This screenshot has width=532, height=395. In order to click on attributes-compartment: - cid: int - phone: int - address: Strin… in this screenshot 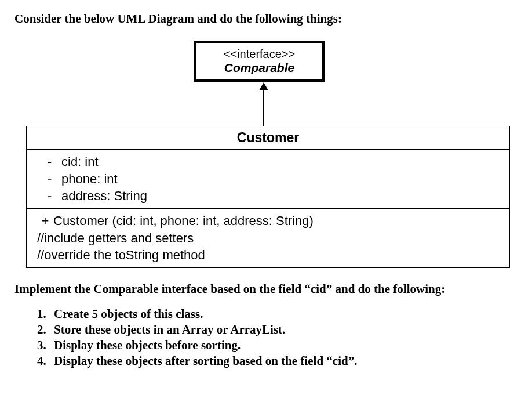, I will do `click(268, 179)`.